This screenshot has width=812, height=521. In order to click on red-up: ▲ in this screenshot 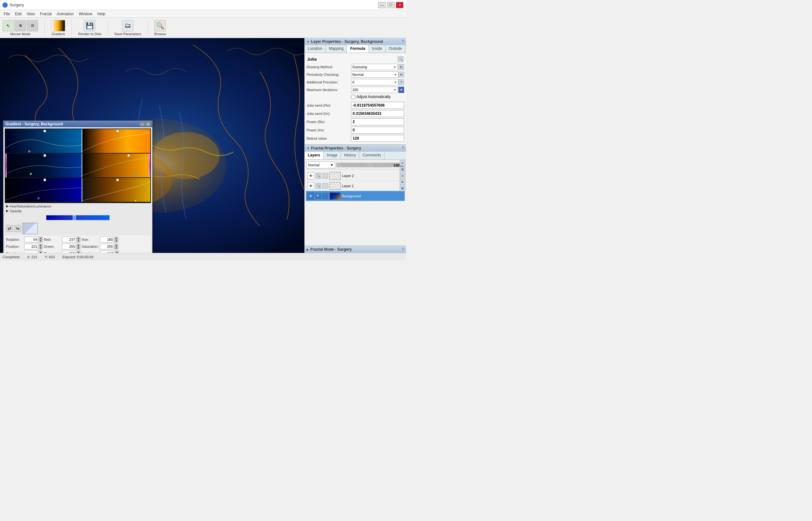, I will do `click(79, 238)`.